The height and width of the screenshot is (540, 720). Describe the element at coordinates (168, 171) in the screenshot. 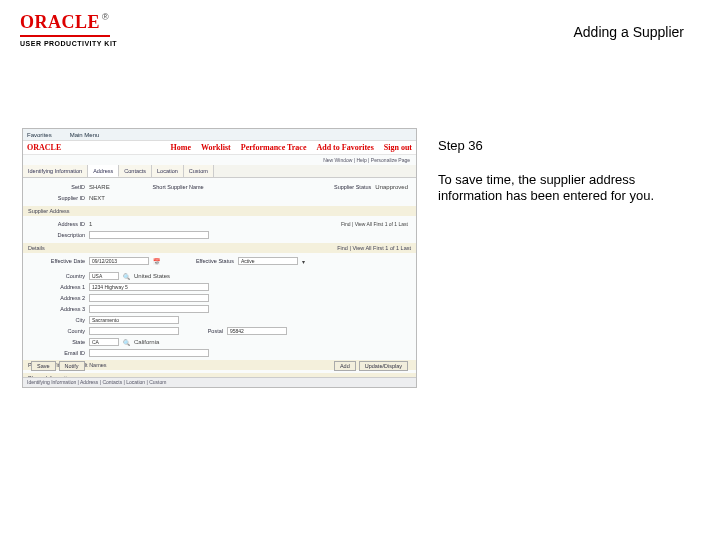

I see `tab-location: Location` at that location.